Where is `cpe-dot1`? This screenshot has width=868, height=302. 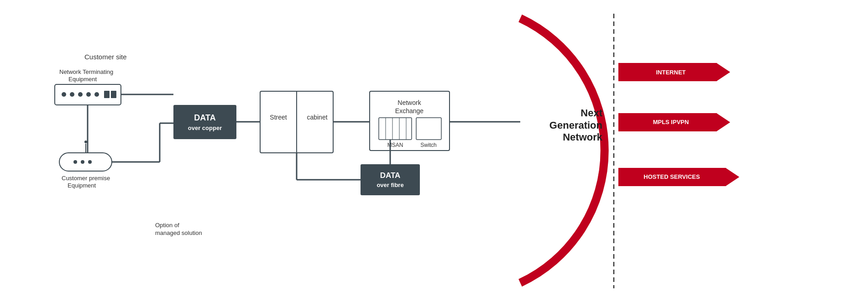
cpe-dot1 is located at coordinates (75, 162).